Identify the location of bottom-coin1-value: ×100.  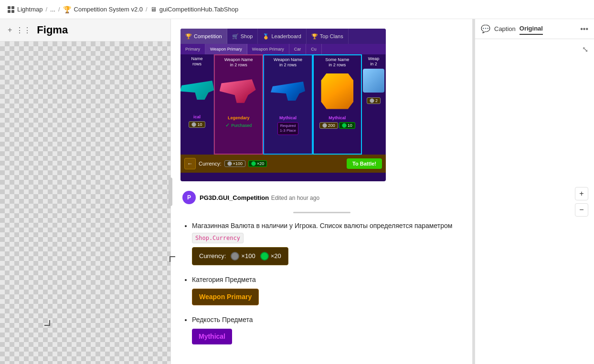
(238, 164).